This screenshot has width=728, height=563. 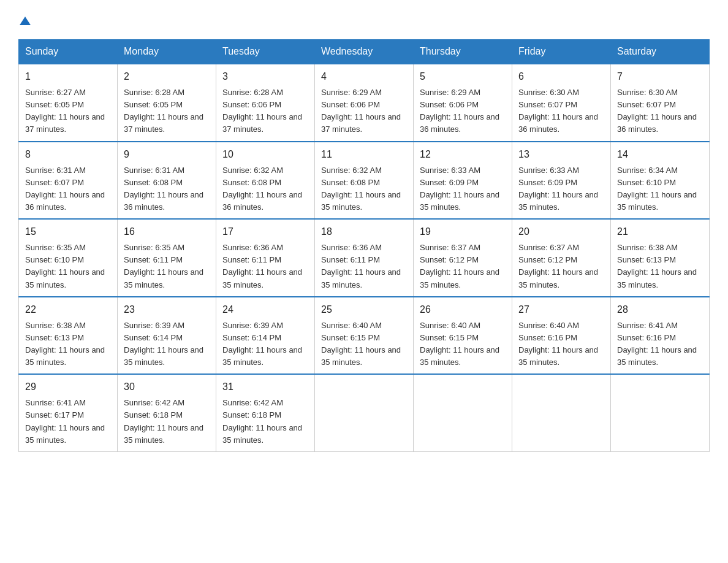 What do you see at coordinates (265, 310) in the screenshot?
I see `day-number: 24` at bounding box center [265, 310].